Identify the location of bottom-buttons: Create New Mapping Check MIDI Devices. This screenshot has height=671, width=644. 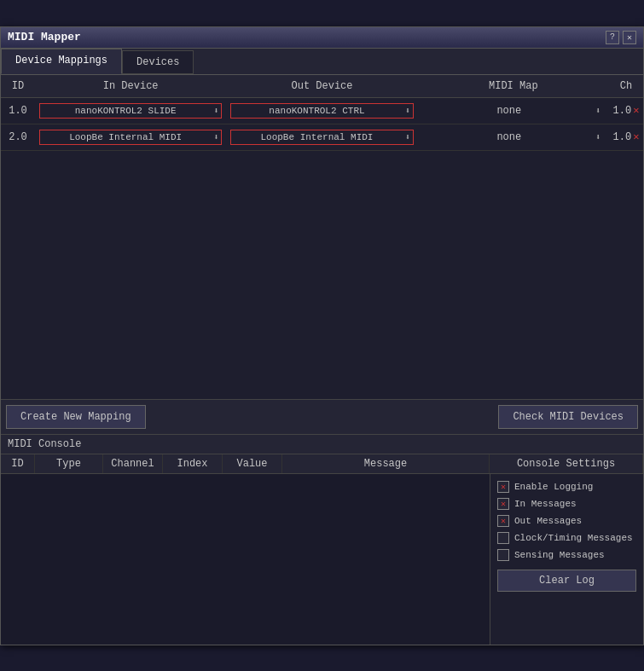
(322, 417).